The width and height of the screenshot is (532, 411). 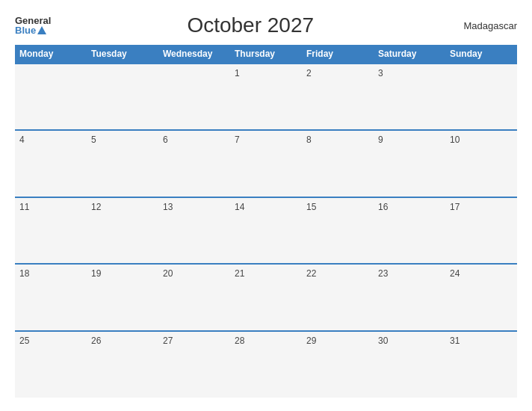 What do you see at coordinates (51, 341) in the screenshot?
I see `day-number: 25` at bounding box center [51, 341].